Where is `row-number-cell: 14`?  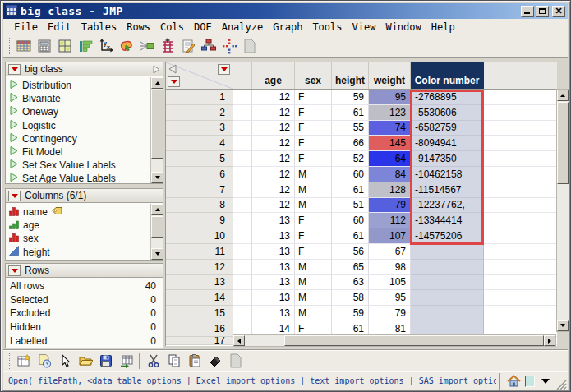 row-number-cell: 14 is located at coordinates (200, 297).